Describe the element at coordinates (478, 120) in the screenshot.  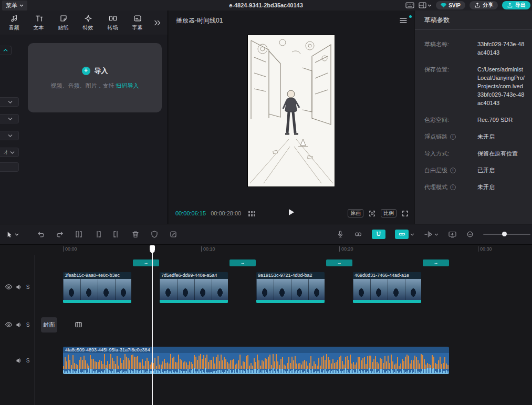
I see `draft-row-colorspace: 色彩空间: Rec.709 SDR` at that location.